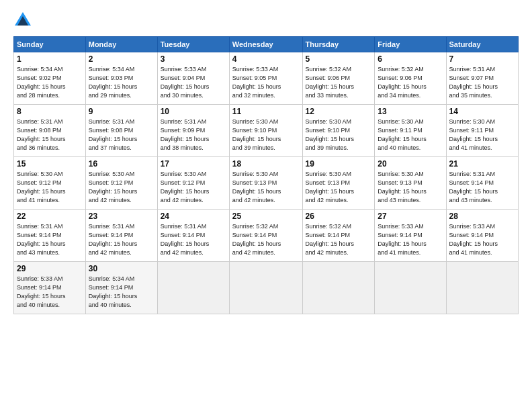  Describe the element at coordinates (482, 59) in the screenshot. I see `day-number: 7` at that location.